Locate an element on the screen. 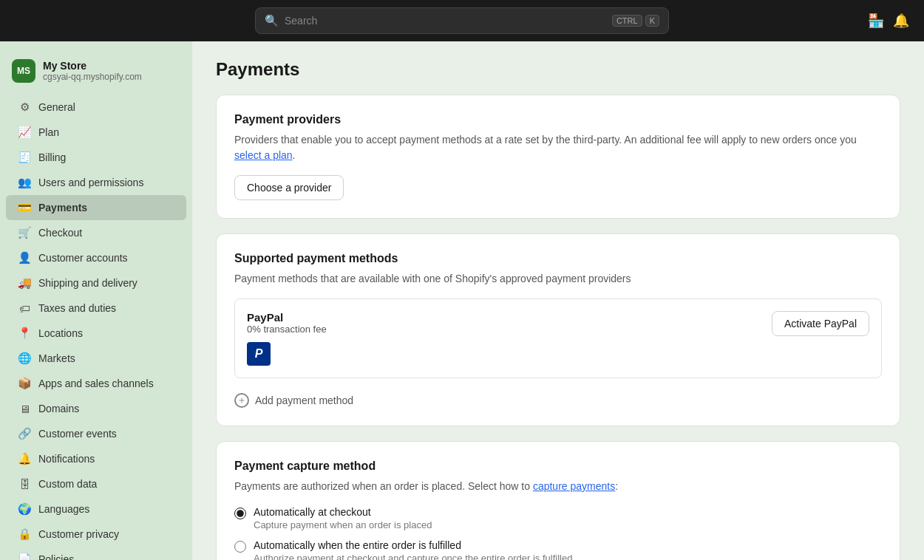  radio-input-auto-fulfilled is located at coordinates (240, 547).